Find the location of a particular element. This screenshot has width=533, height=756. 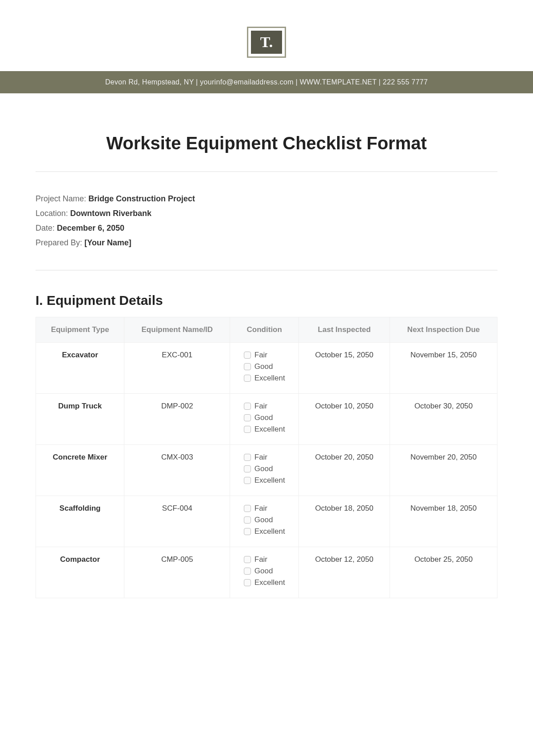

meta-prepared-label: Prepared By: is located at coordinates (60, 243).